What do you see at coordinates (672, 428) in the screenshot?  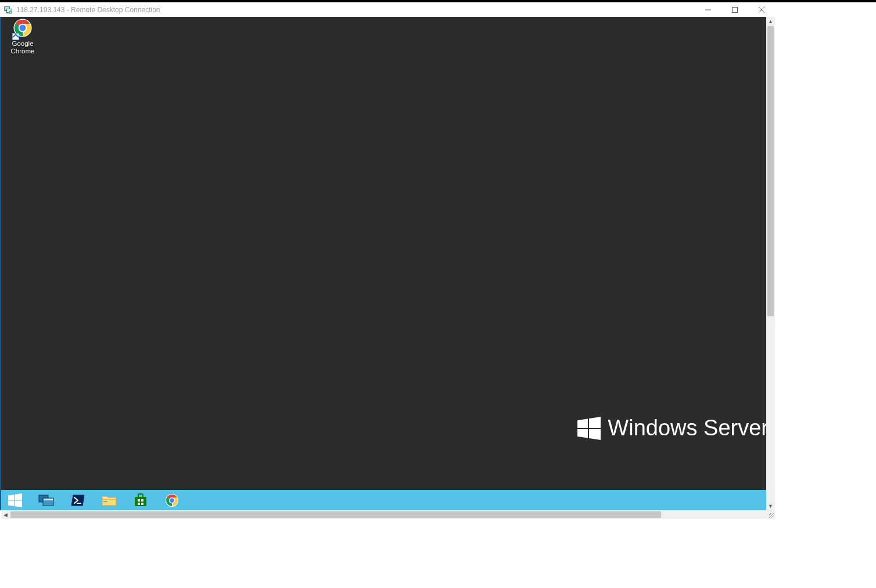 I see `windows-server-watermark: Windows Server` at bounding box center [672, 428].